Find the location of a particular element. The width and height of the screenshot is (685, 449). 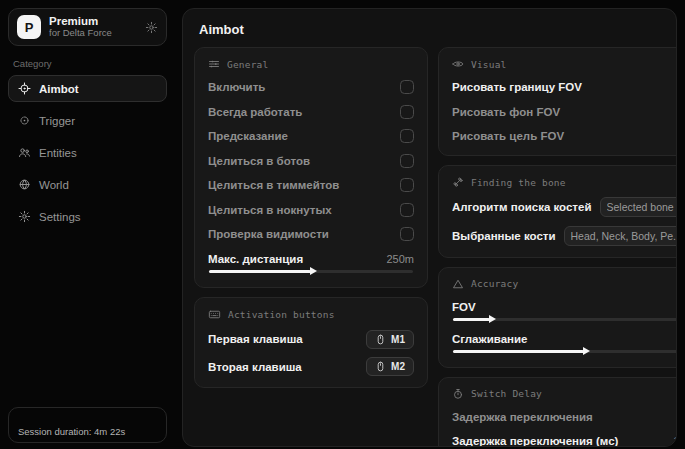

setting-row: Целиться в ботов is located at coordinates (311, 161).